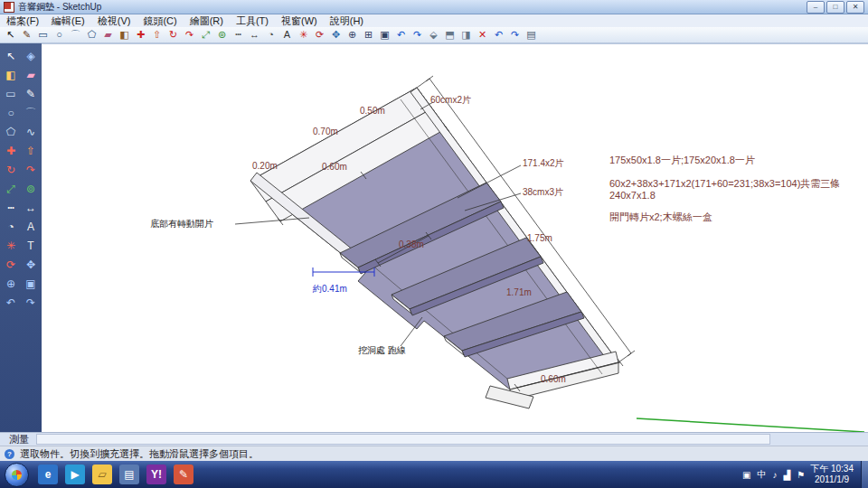  I want to click on pan-tool-icon: ✥, so click(336, 35).